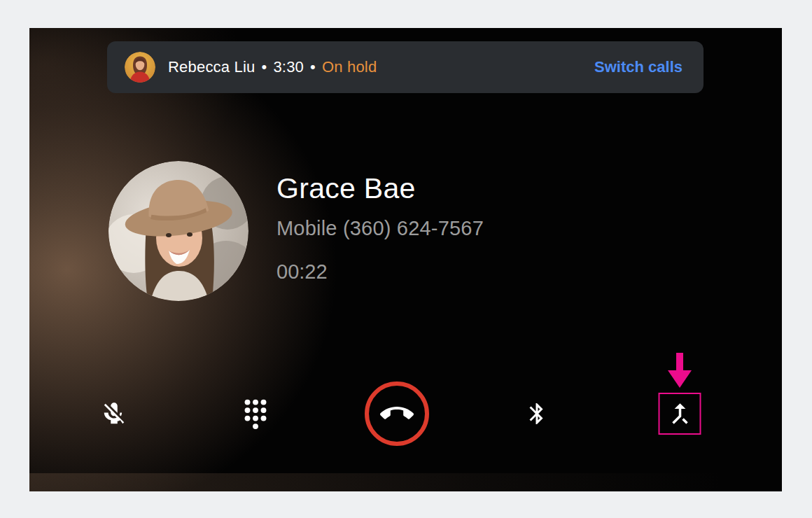 The image size is (812, 518). Describe the element at coordinates (114, 414) in the screenshot. I see `mic-off-icon` at that location.